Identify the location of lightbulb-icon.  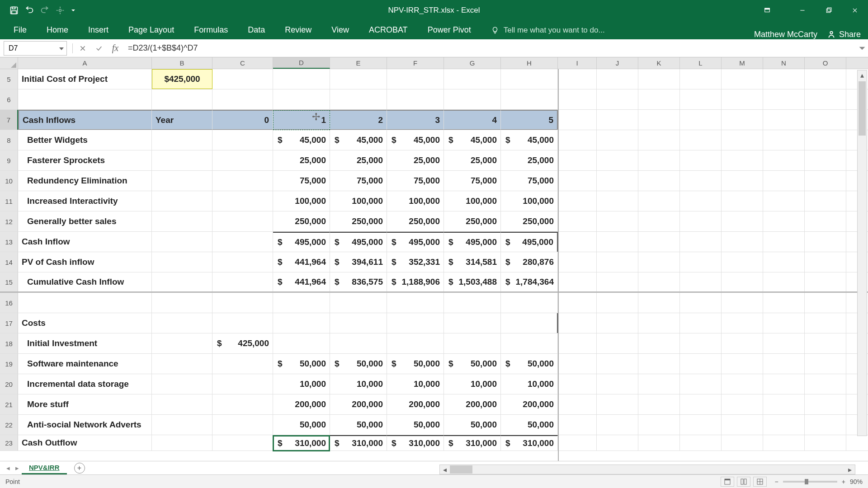
(495, 30).